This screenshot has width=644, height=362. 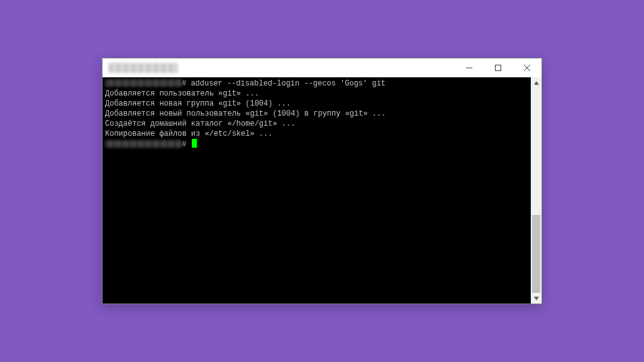 What do you see at coordinates (536, 190) in the screenshot?
I see `scrollbar-track` at bounding box center [536, 190].